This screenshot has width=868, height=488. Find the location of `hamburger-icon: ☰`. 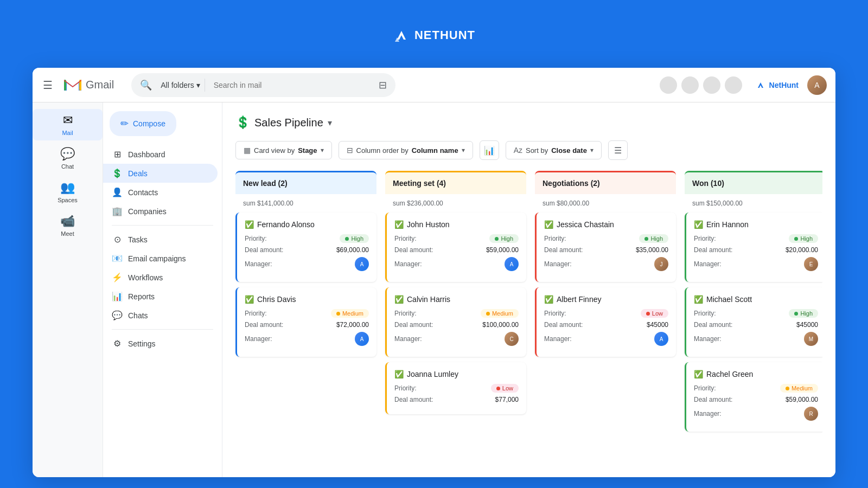

hamburger-icon: ☰ is located at coordinates (48, 85).